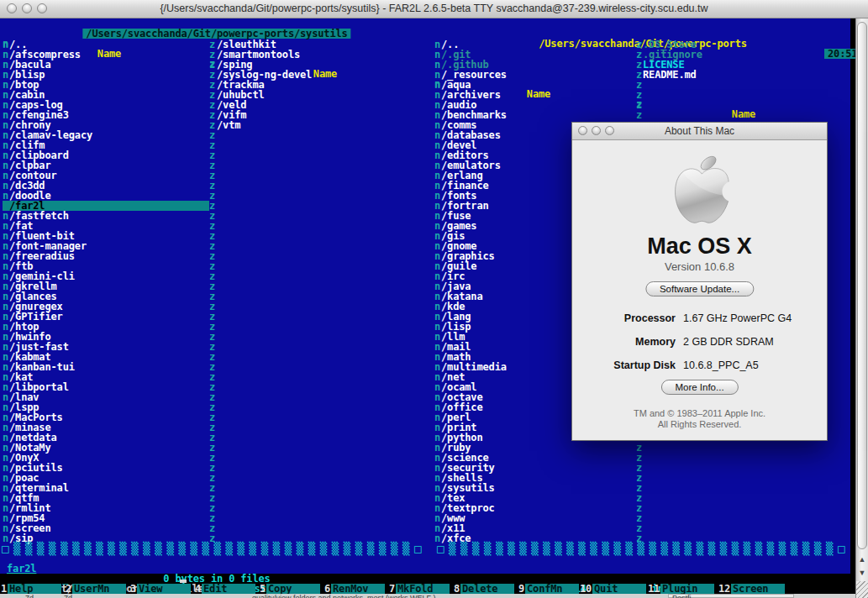 The height and width of the screenshot is (598, 868). What do you see at coordinates (213, 548) in the screenshot?
I see `left-panel-scroll-glyphs: □▒▒▒▒▒▒▒▒▒▒▒▒▒▒▒▒▒▒▒▒▒▒▒▒▒▒▒▒▒▒▒▒▒▒□` at bounding box center [213, 548].